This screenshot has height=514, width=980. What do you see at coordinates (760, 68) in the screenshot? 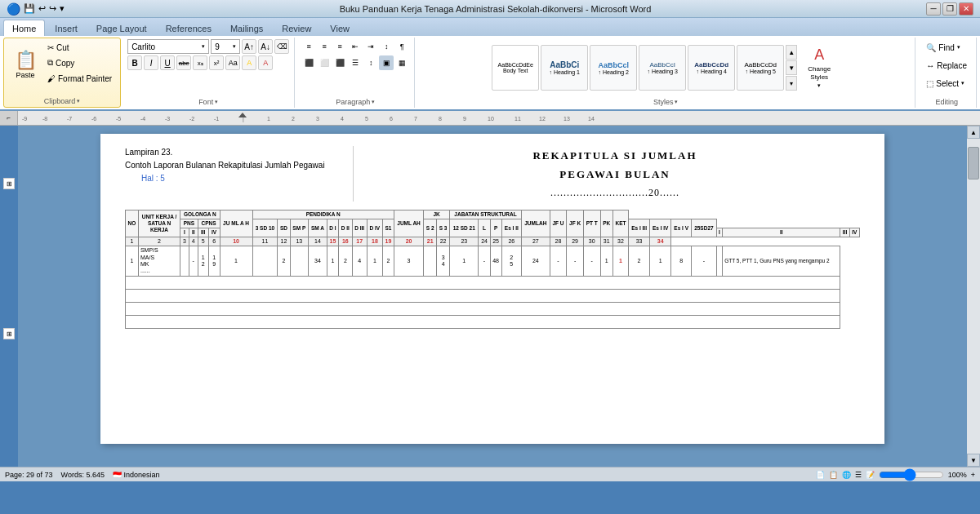
I see `style-heading5: AaBbCcDd ↑ Heading 5` at bounding box center [760, 68].